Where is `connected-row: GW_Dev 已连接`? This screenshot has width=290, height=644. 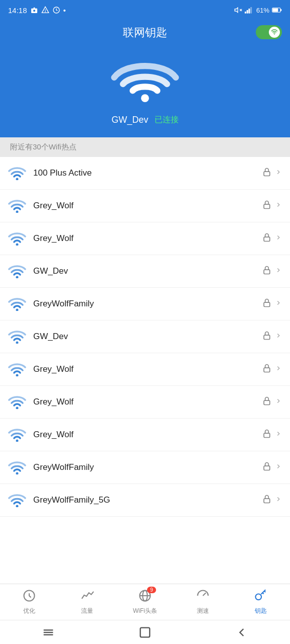
connected-row: GW_Dev 已连接 is located at coordinates (145, 120).